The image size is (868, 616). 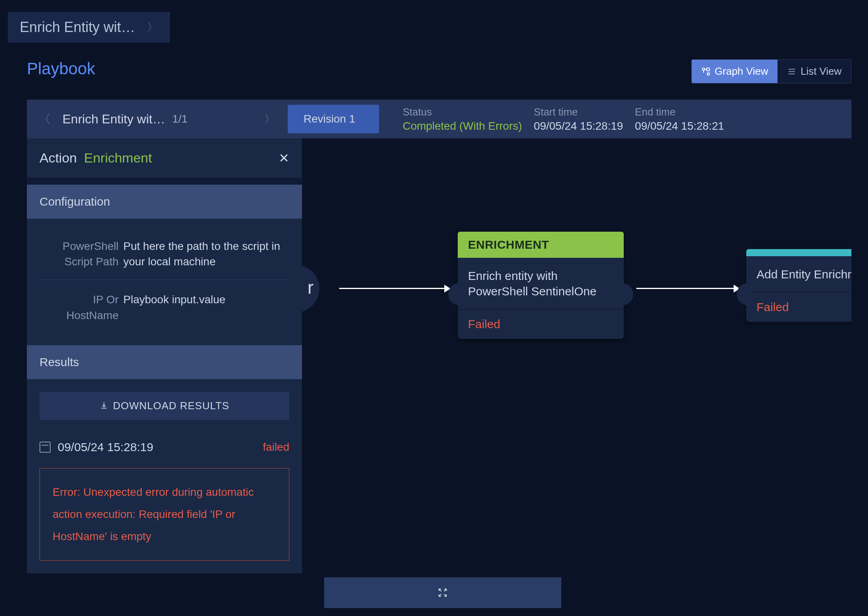 I want to click on end-time-label: End time, so click(x=679, y=112).